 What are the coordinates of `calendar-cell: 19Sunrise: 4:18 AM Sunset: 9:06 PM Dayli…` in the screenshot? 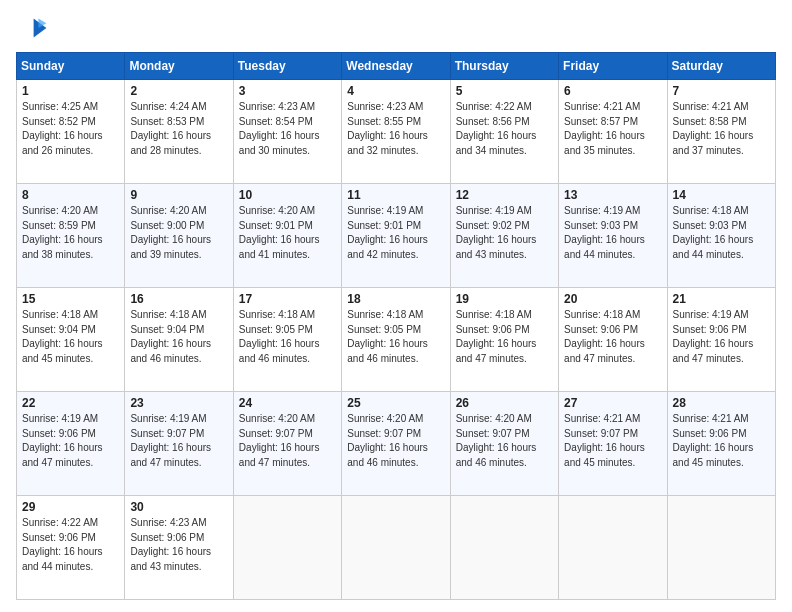 It's located at (504, 340).